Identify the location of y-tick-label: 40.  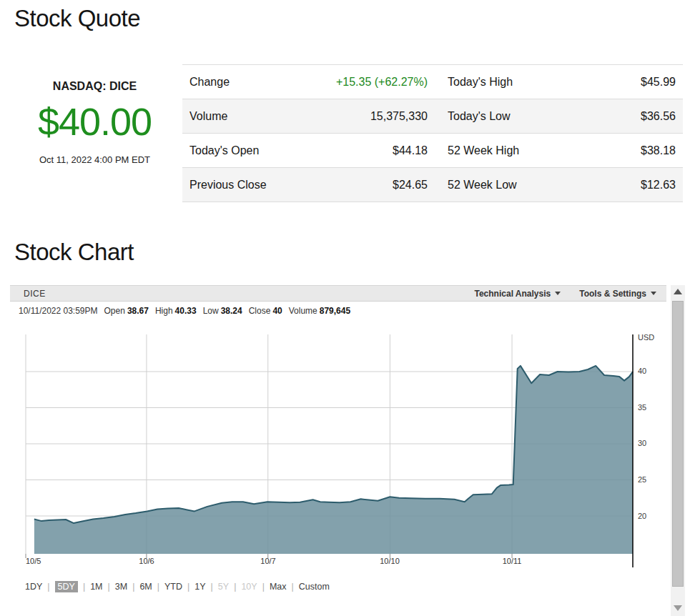
(642, 371).